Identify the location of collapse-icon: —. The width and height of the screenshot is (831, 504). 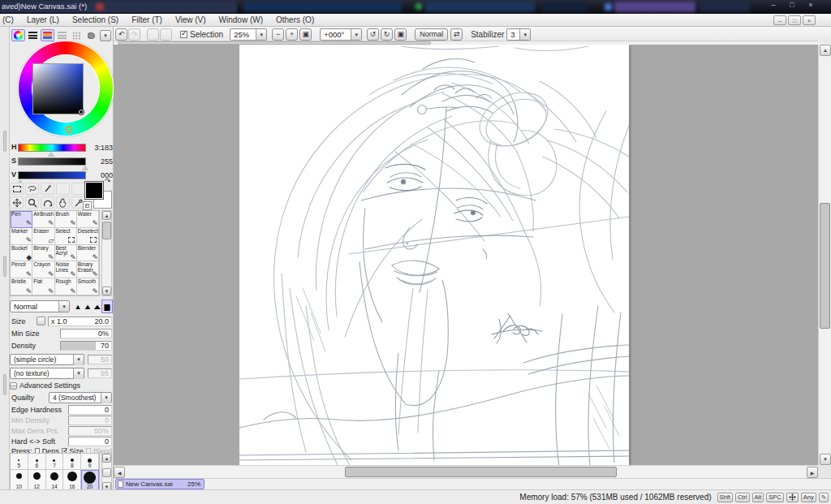
(13, 386).